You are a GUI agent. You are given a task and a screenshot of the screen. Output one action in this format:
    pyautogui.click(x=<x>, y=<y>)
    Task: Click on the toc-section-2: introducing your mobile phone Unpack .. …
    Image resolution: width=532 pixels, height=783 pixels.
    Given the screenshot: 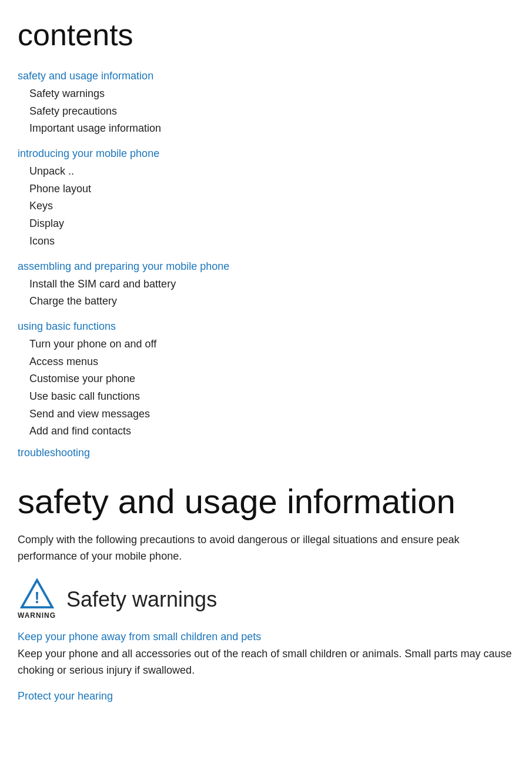 What is the action you would take?
    pyautogui.click(x=266, y=198)
    